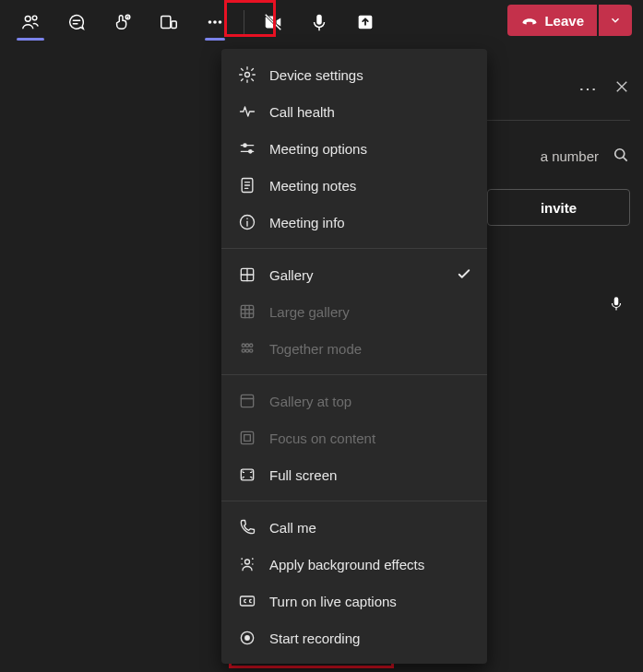 The height and width of the screenshot is (672, 643). Describe the element at coordinates (559, 207) in the screenshot. I see `share-invite-button: invite` at that location.